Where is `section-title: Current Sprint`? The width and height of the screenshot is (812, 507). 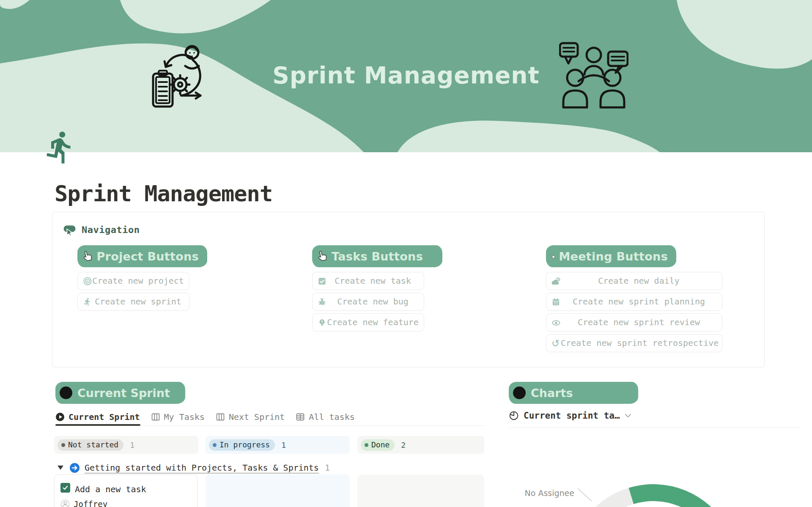 section-title: Current Sprint is located at coordinates (123, 393).